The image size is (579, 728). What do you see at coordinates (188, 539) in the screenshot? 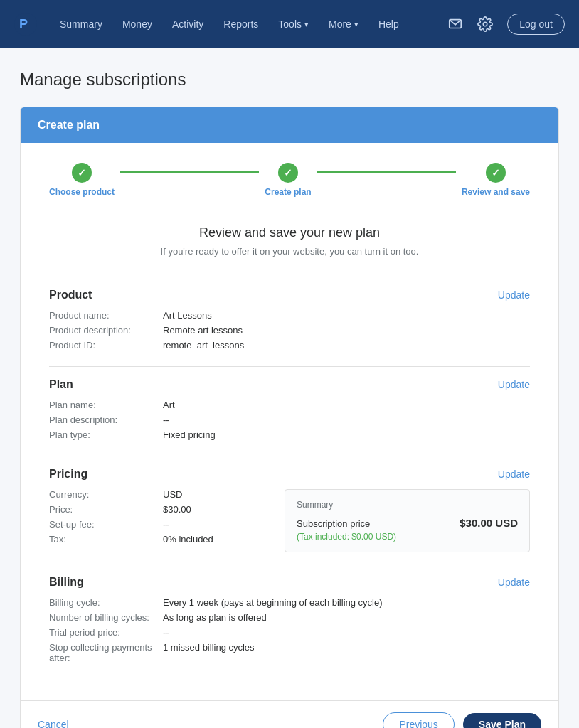
I see `tax-value: 0% included` at bounding box center [188, 539].